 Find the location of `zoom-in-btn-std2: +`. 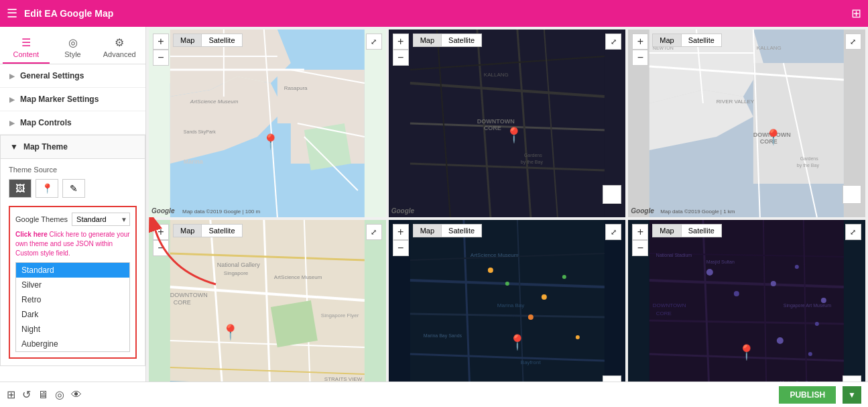

zoom-in-btn-std2: + is located at coordinates (161, 232).